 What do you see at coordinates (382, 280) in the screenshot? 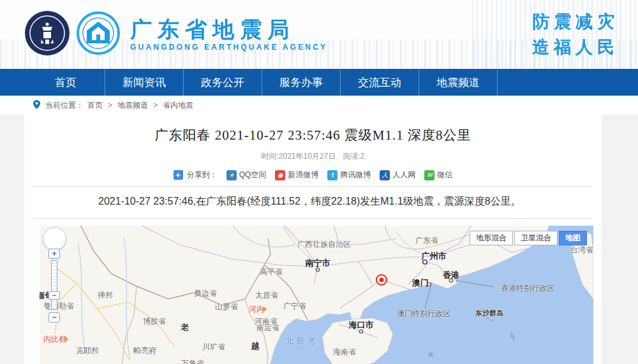
I see `epicenter-marker` at bounding box center [382, 280].